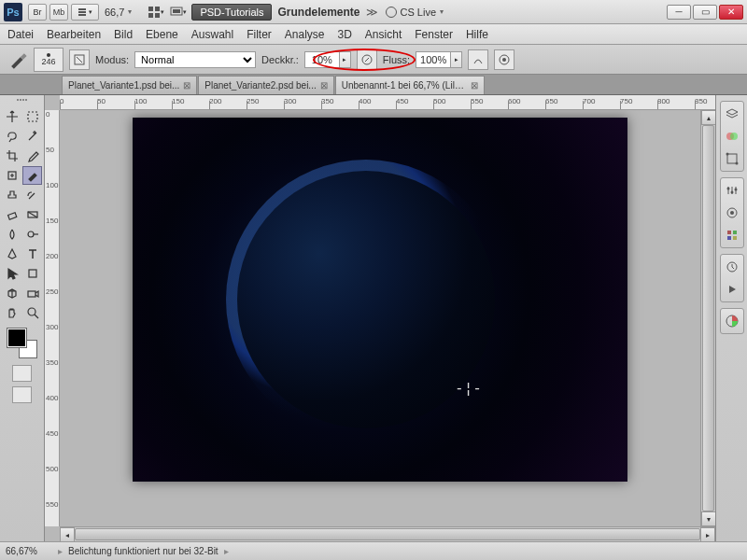  What do you see at coordinates (732, 289) in the screenshot?
I see `actions-panel-icon` at bounding box center [732, 289].